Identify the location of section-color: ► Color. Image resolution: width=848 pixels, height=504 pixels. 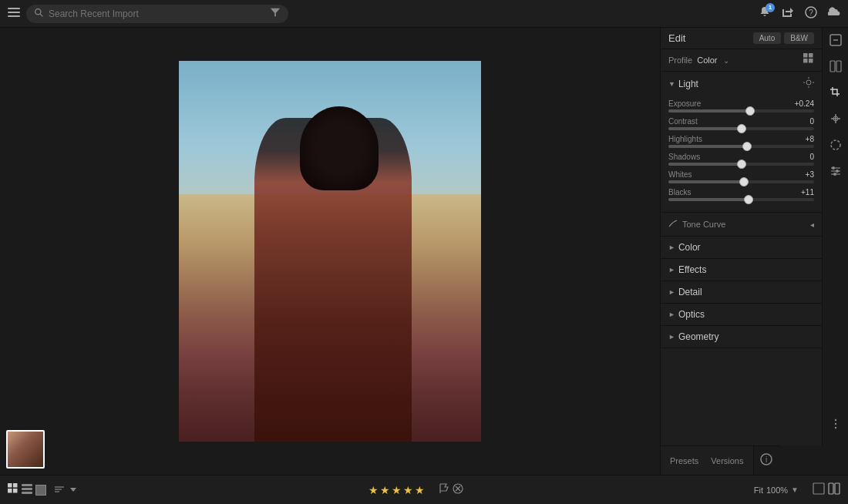
(742, 248).